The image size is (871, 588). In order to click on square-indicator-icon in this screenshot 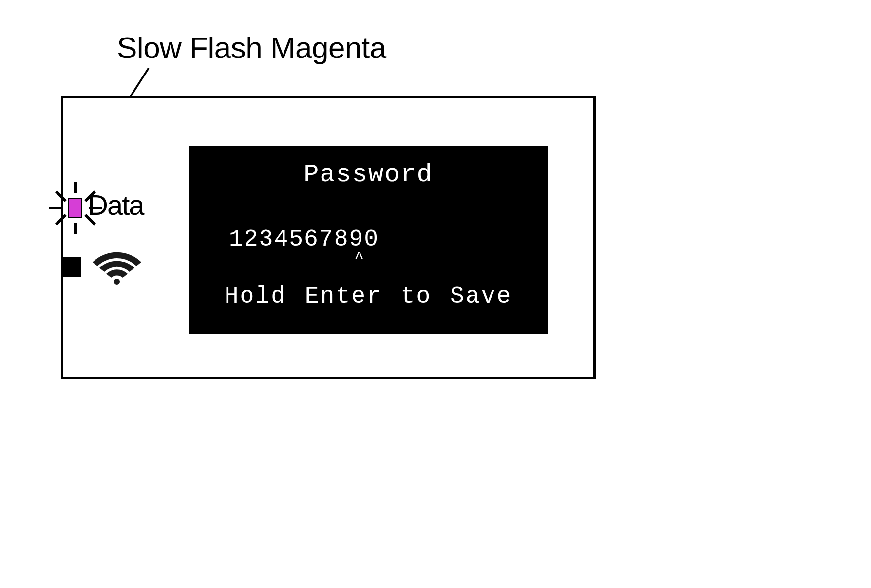, I will do `click(71, 267)`.